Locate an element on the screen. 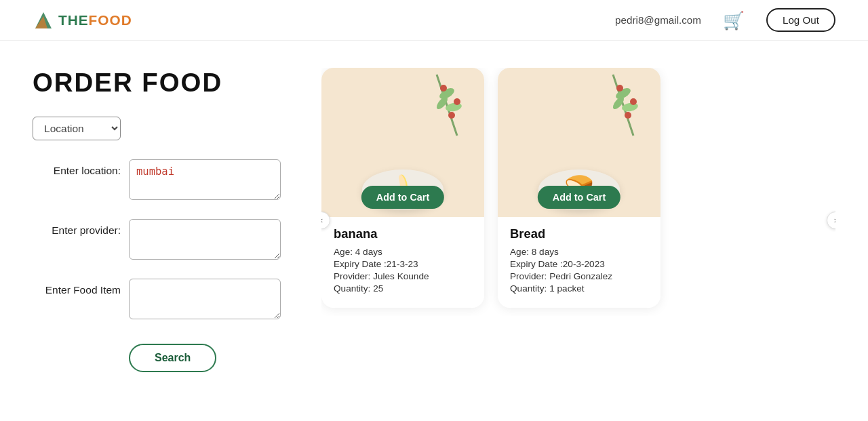 Image resolution: width=868 pixels, height=421 pixels. card-name-bread: Bread is located at coordinates (579, 234).